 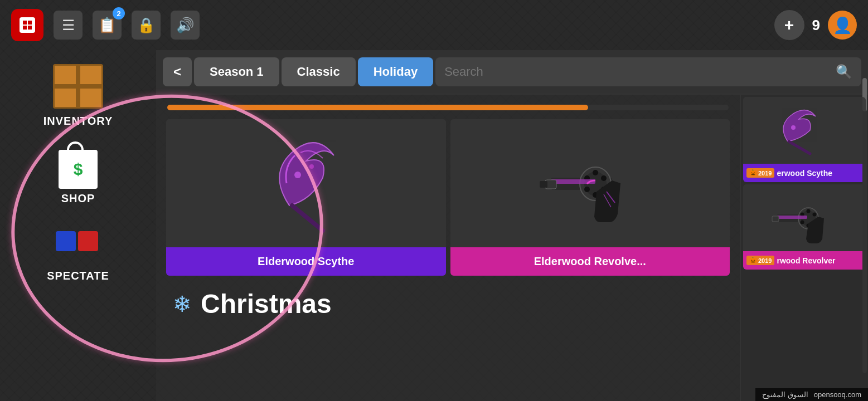 I want to click on tab-season1: Season 1, so click(x=236, y=72).